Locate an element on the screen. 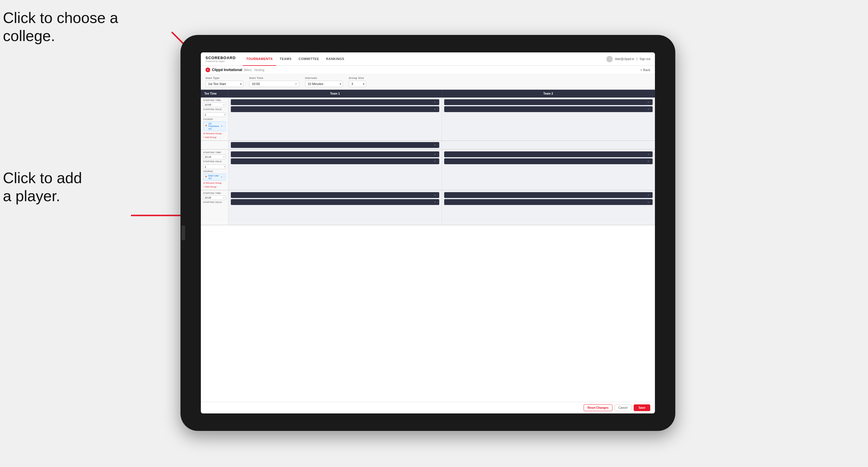 The height and width of the screenshot is (467, 868). chevron-icon-4-2: › is located at coordinates (651, 161).